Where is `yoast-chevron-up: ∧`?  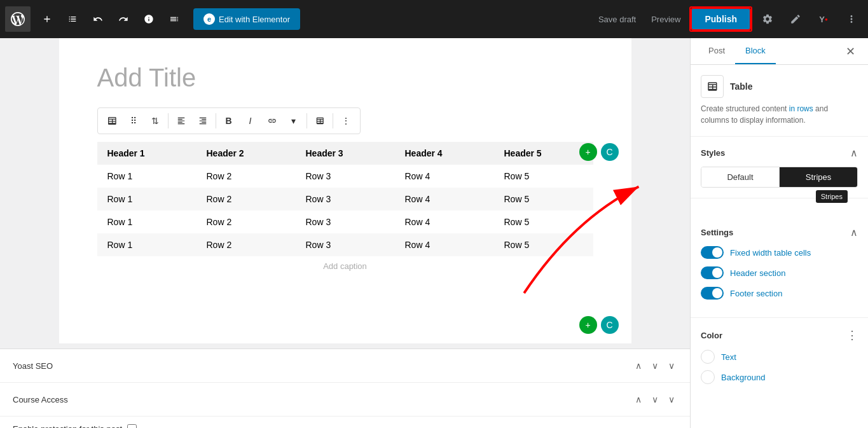
yoast-chevron-up: ∧ is located at coordinates (638, 366).